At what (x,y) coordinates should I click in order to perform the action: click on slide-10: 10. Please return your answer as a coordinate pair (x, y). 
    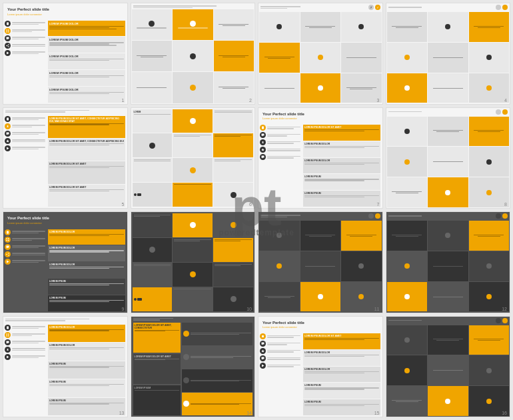
    Looking at the image, I should click on (193, 263).